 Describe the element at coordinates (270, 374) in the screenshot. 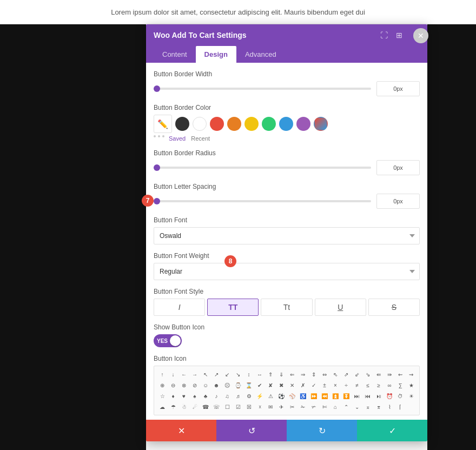

I see `icon-cell: ⇑` at that location.